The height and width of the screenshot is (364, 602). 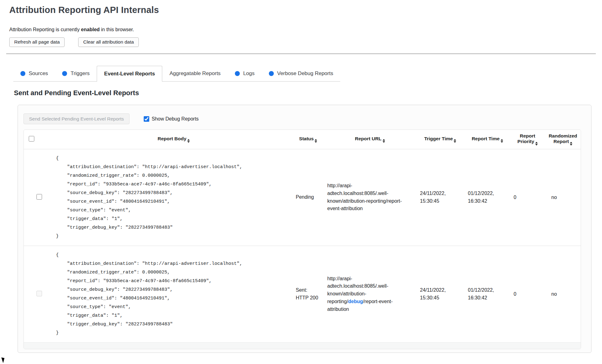 I want to click on tab-verbose-debug-reports: Verbose Debug Reports, so click(x=301, y=74).